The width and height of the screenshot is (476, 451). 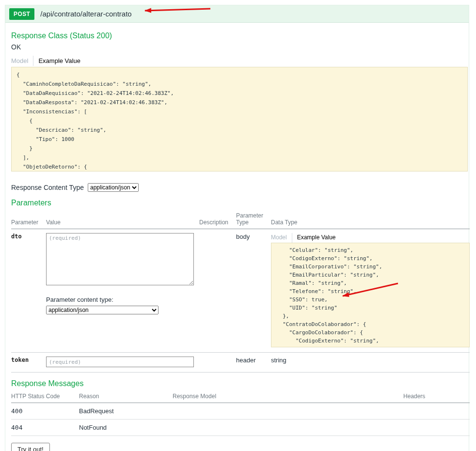 I want to click on tab-example-value: Example Value, so click(x=59, y=61).